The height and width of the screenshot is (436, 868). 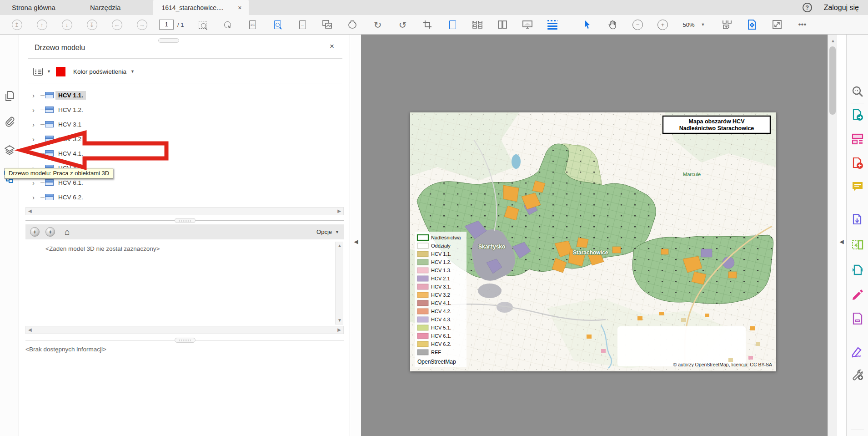 I want to click on tree-item: ›HCV 3.1, so click(x=58, y=124).